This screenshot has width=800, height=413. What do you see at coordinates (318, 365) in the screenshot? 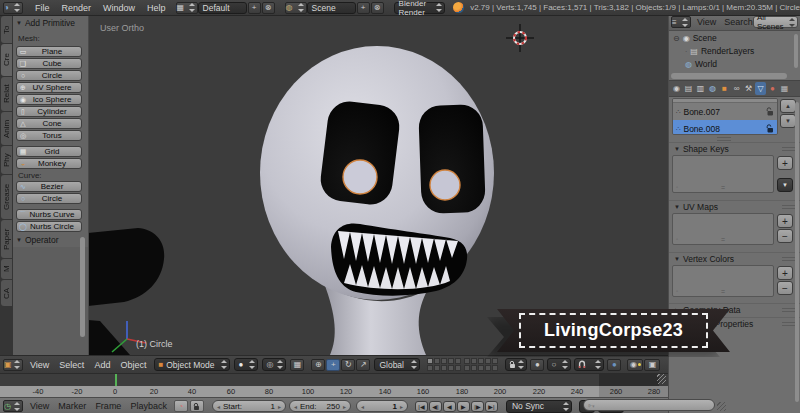
I see `manipulator-toggle: ⊕` at bounding box center [318, 365].